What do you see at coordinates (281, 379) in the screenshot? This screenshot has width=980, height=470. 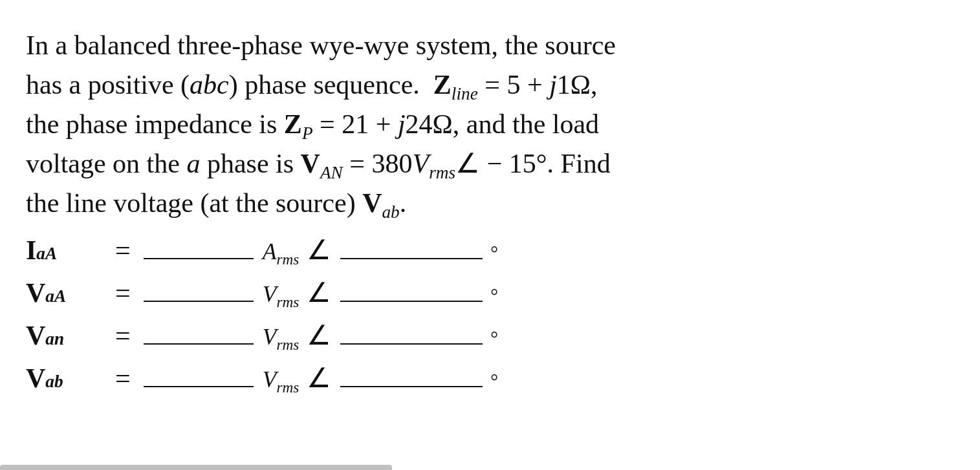 I see `vab-unit-vrms: Vrms` at bounding box center [281, 379].